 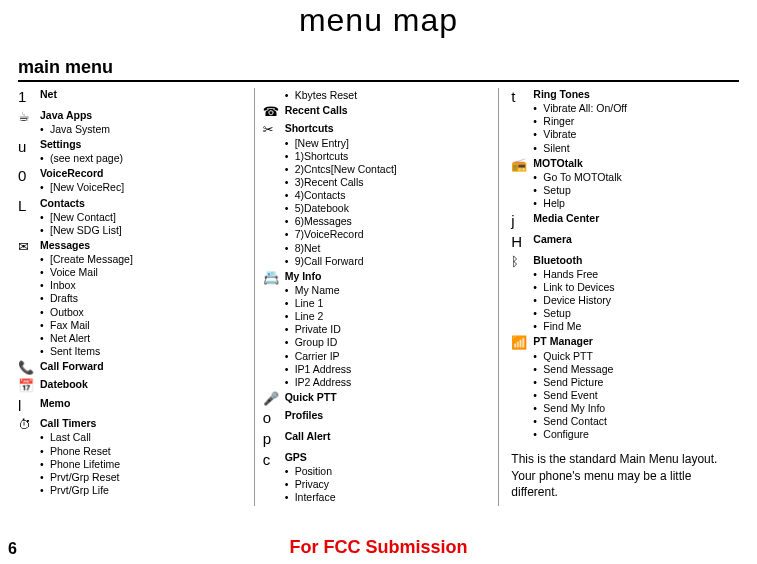 I want to click on menu-glyph: ⏱, so click(x=29, y=457).